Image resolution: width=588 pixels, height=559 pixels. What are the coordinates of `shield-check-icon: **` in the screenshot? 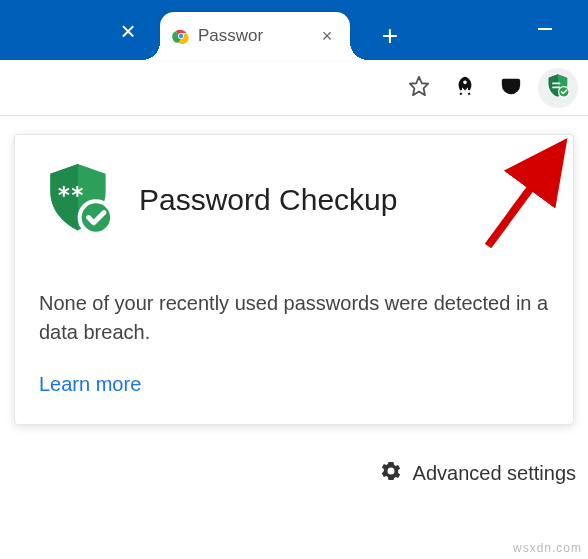 It's located at (78, 200).